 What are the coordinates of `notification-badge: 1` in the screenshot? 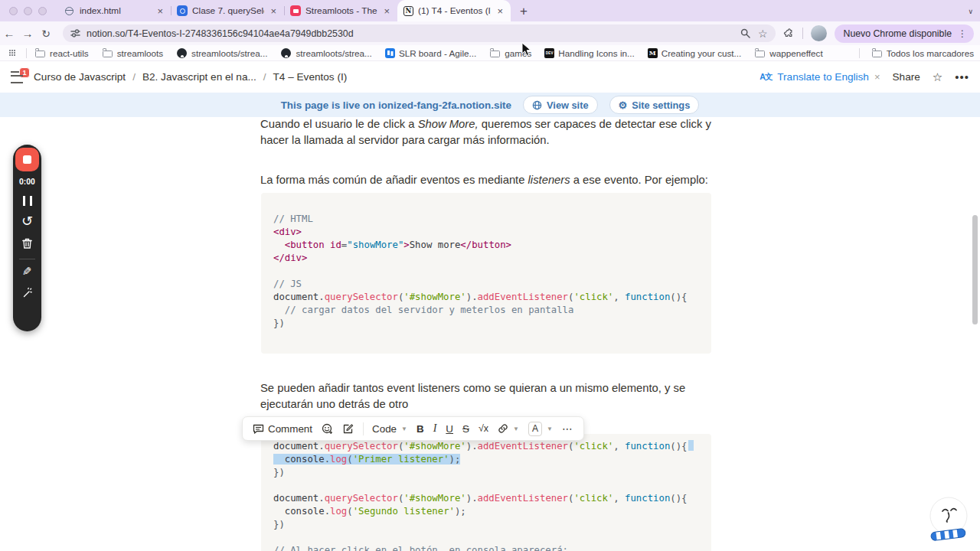 It's located at (24, 73).